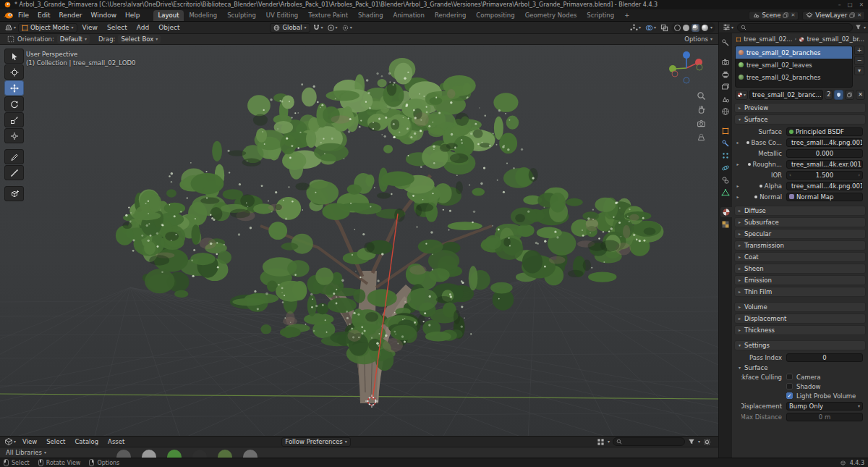  Describe the element at coordinates (849, 95) in the screenshot. I see `new-material-button` at that location.